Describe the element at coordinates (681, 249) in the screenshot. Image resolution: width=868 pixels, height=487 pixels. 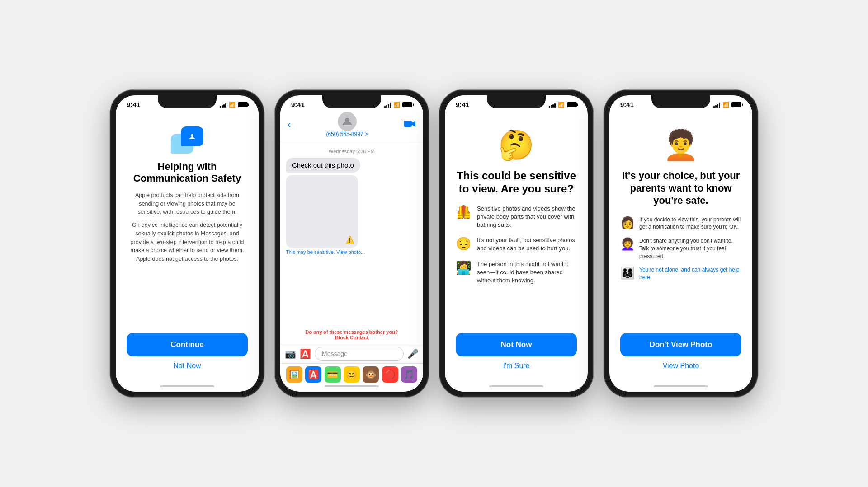
I see `parent-items: 👩 If you decide to view this, your paren…` at that location.